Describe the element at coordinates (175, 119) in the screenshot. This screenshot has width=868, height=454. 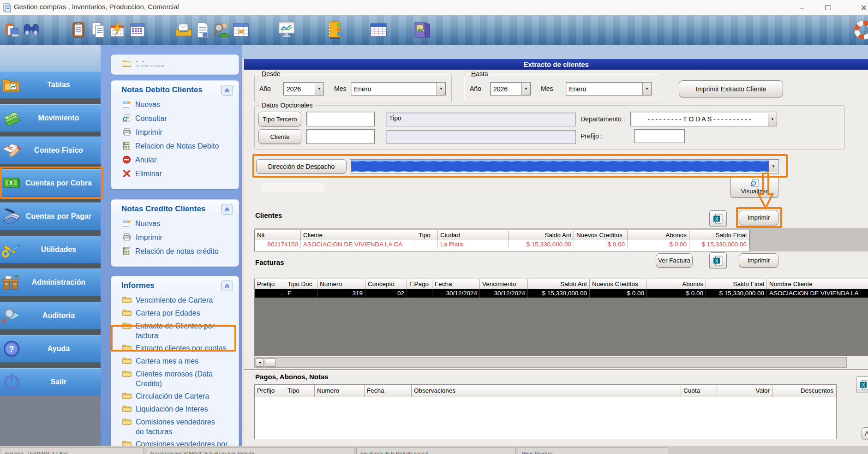
I see `nav-item-consultar: Consultar` at that location.